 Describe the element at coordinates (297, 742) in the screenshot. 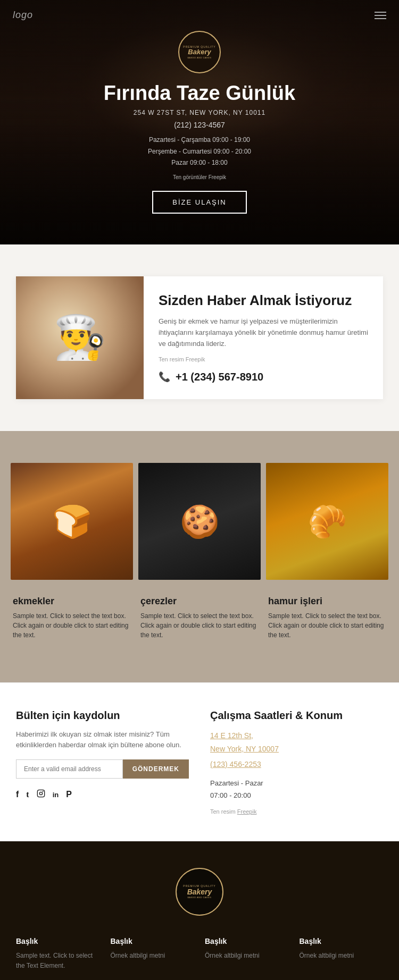

I see `hours-address: 14 E 12th St, New York, NY 10007` at that location.